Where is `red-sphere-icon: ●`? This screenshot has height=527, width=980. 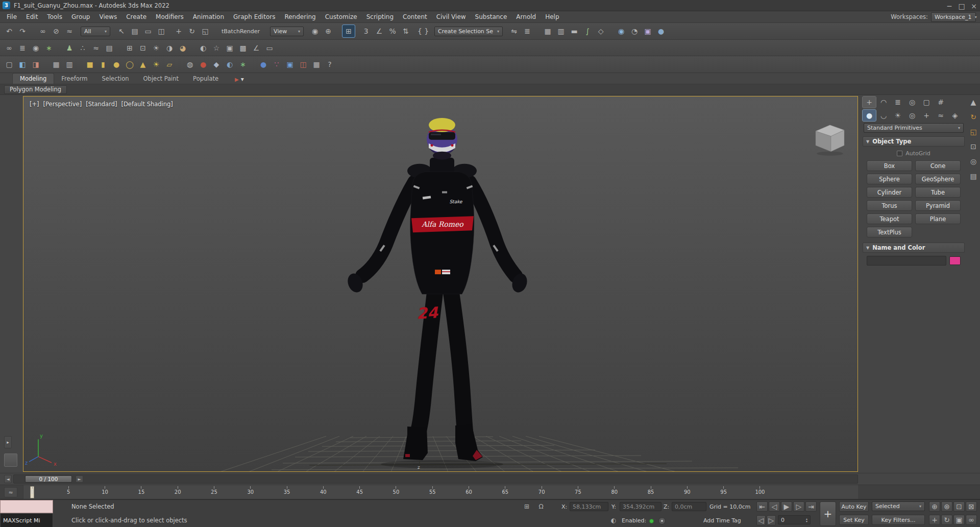
red-sphere-icon: ● is located at coordinates (203, 64).